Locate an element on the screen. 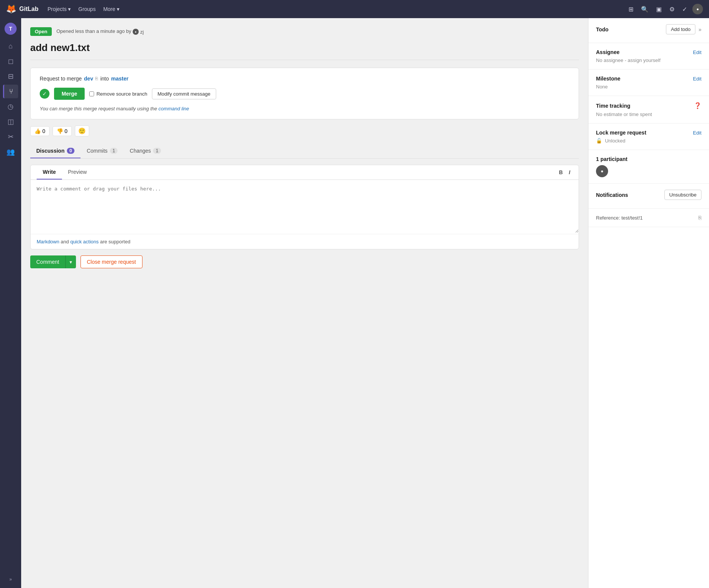 The image size is (709, 588). remove-source-checkbox is located at coordinates (91, 94).